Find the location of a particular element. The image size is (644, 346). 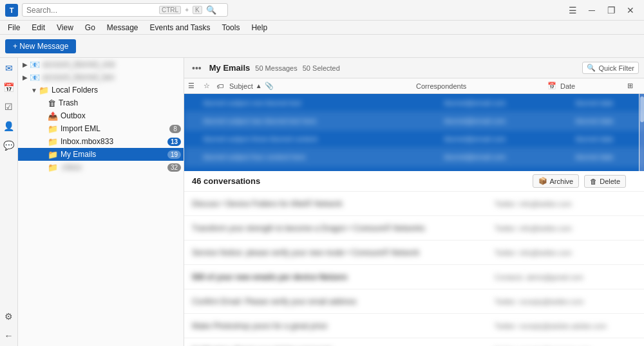

account-1-arrow: ▶ is located at coordinates (25, 64).